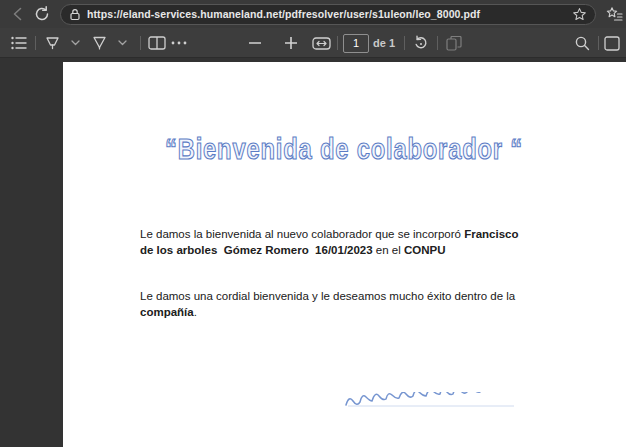 The width and height of the screenshot is (626, 447). What do you see at coordinates (52, 43) in the screenshot?
I see `highlighter-icon` at bounding box center [52, 43].